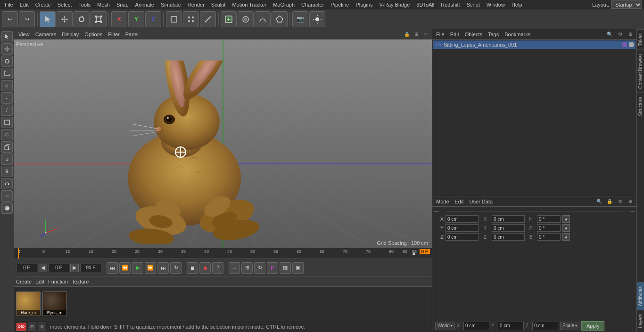  Describe the element at coordinates (70, 34) in the screenshot. I see `vp-display-menu: Display` at that location.